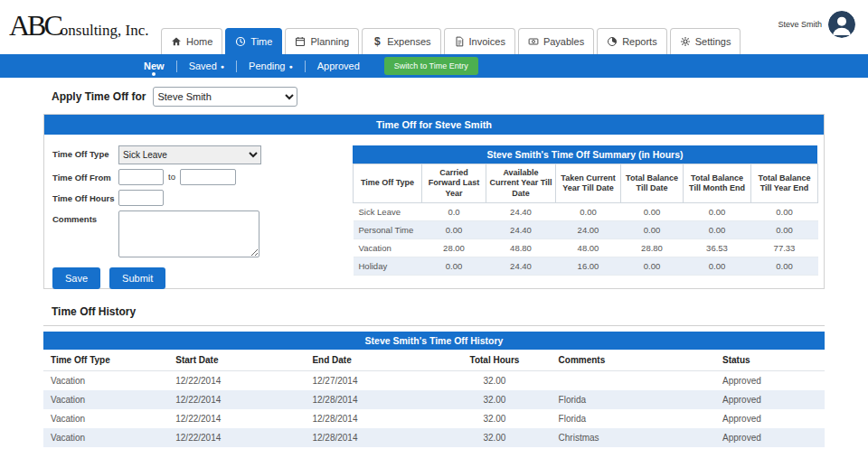 The height and width of the screenshot is (449, 868). I want to click on summary-header-row: Time Off TypeCarried Forward Last YearAv…, so click(586, 184).